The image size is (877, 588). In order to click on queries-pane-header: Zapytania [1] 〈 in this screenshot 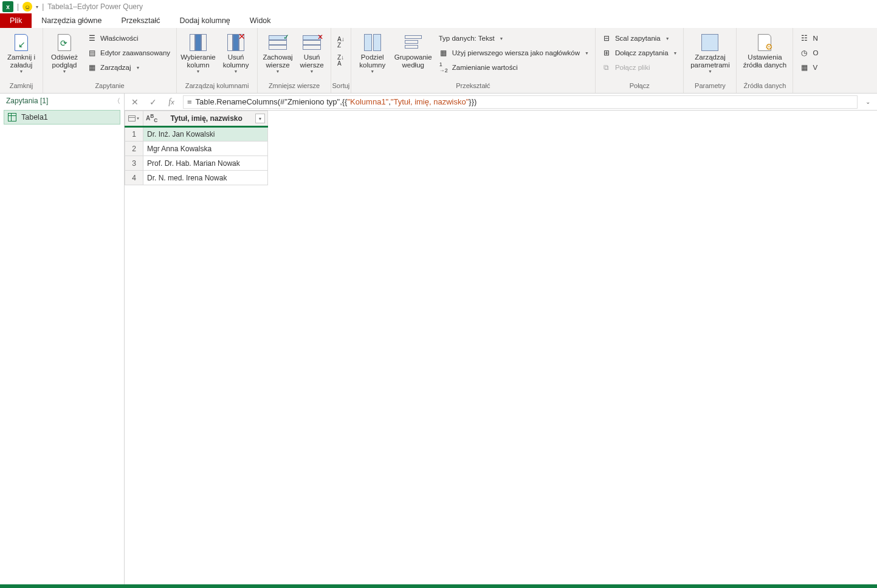, I will do `click(62, 101)`.